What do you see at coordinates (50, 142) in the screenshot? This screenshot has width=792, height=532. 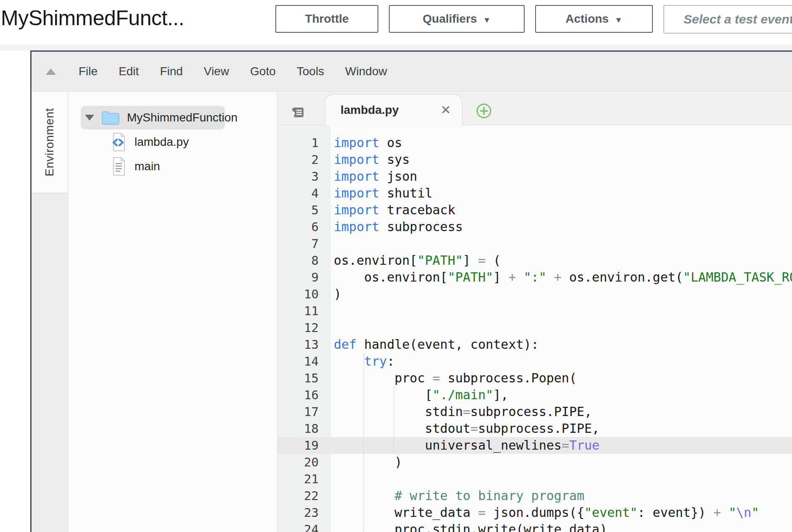 I see `tab-environment: Environment` at bounding box center [50, 142].